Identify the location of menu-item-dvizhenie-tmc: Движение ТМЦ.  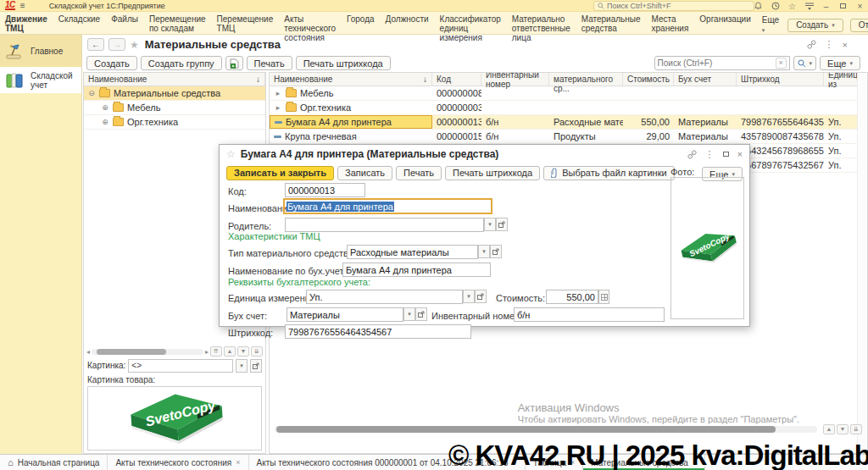
(26, 24).